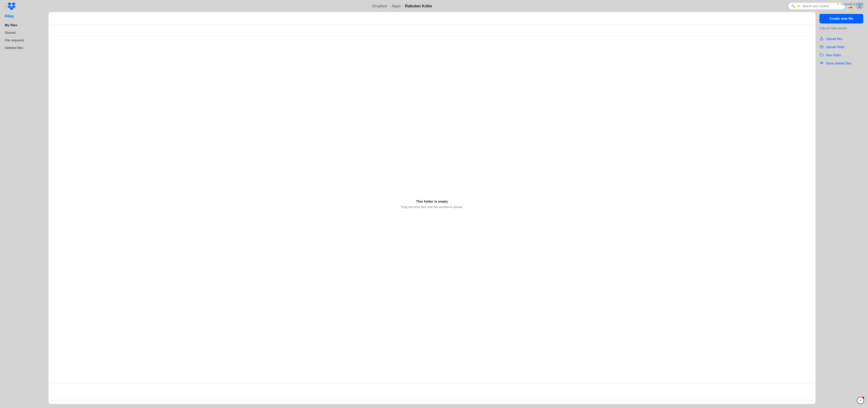 The height and width of the screenshot is (408, 868). Describe the element at coordinates (841, 51) in the screenshot. I see `action-list: Upload files Upload folder New fold` at that location.